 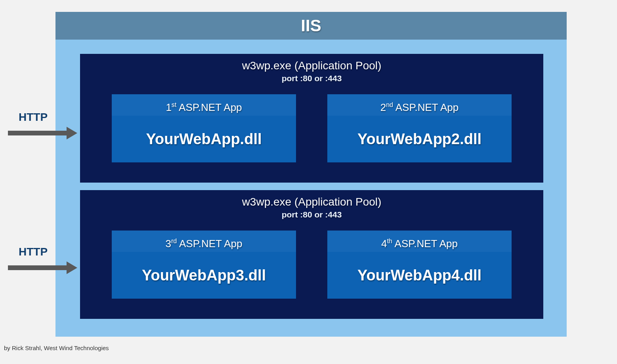 I want to click on app-dll: YourWebApp2.dll, so click(x=419, y=139).